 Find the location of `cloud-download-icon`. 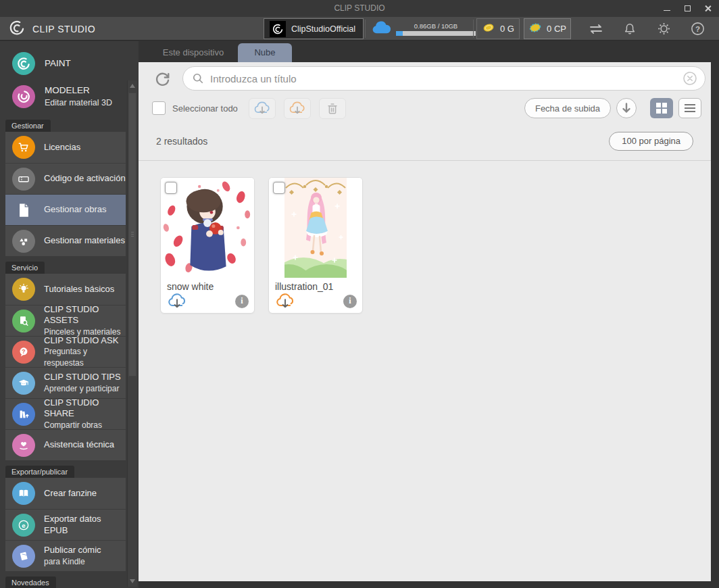

cloud-download-icon is located at coordinates (285, 301).